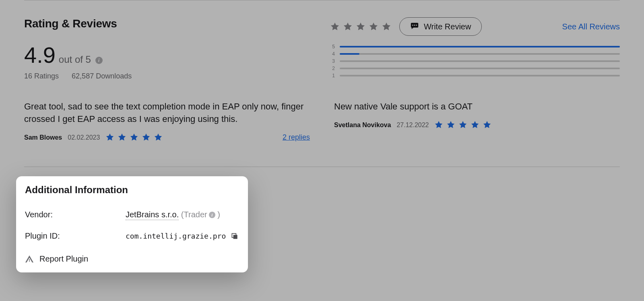 Image resolution: width=644 pixels, height=301 pixels. Describe the element at coordinates (175, 236) in the screenshot. I see `plugin-id-value: com.intellij.grazie.pro` at that location.